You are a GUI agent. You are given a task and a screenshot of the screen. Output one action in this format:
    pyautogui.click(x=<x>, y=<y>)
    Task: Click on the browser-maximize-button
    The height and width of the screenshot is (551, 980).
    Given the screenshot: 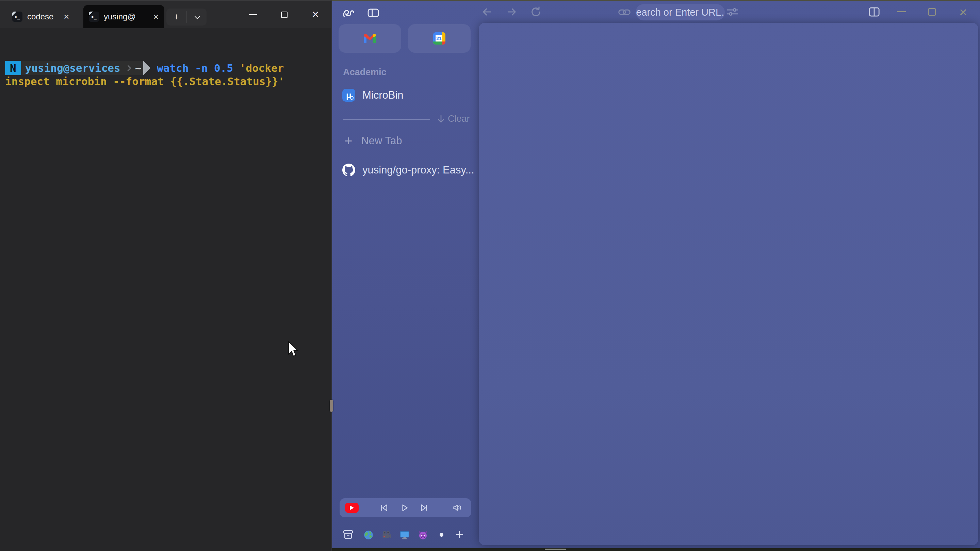 What is the action you would take?
    pyautogui.click(x=932, y=12)
    